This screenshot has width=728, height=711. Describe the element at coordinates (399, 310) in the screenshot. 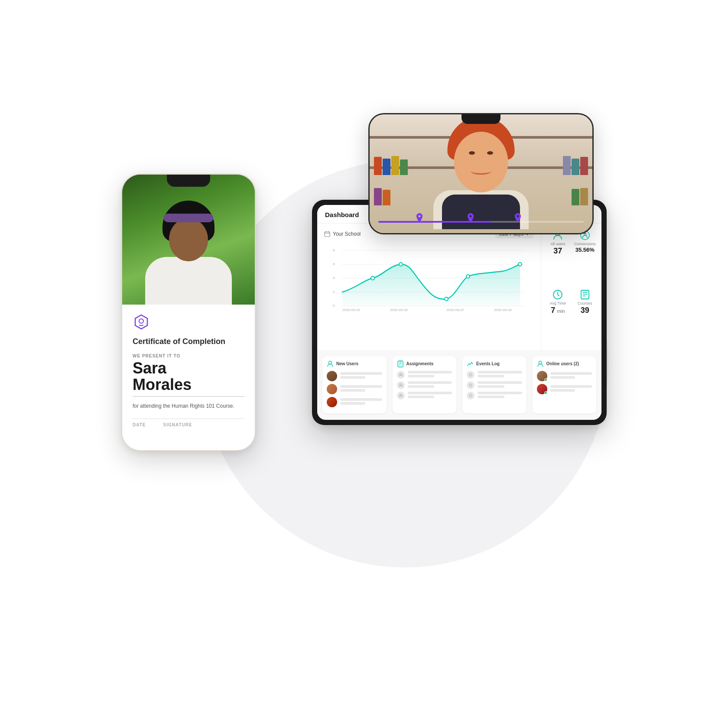

I see `svg-text: 2020-09-05` at that location.